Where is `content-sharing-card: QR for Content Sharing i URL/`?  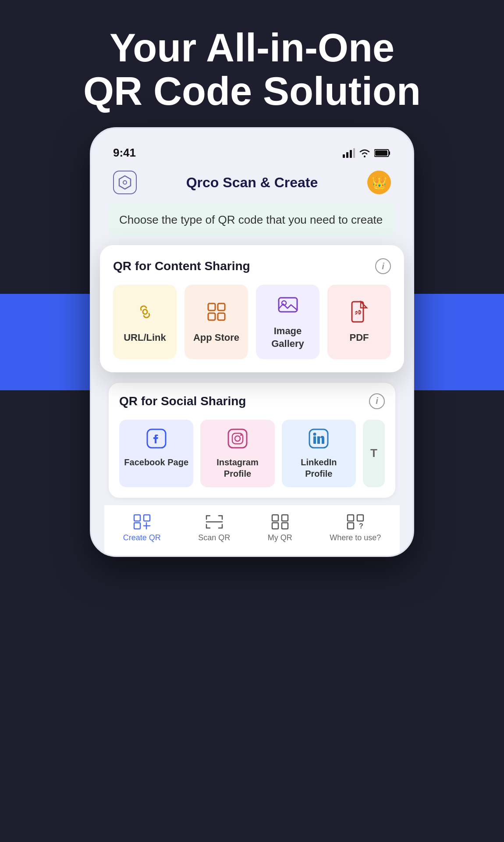 content-sharing-card: QR for Content Sharing i URL/ is located at coordinates (252, 309).